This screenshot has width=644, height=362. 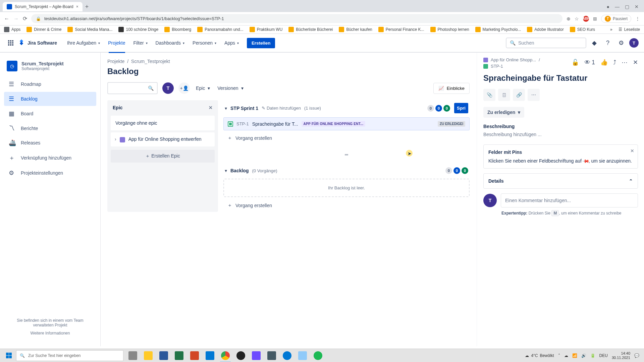 What do you see at coordinates (634, 43) in the screenshot?
I see `profile-avatar: T` at bounding box center [634, 43].